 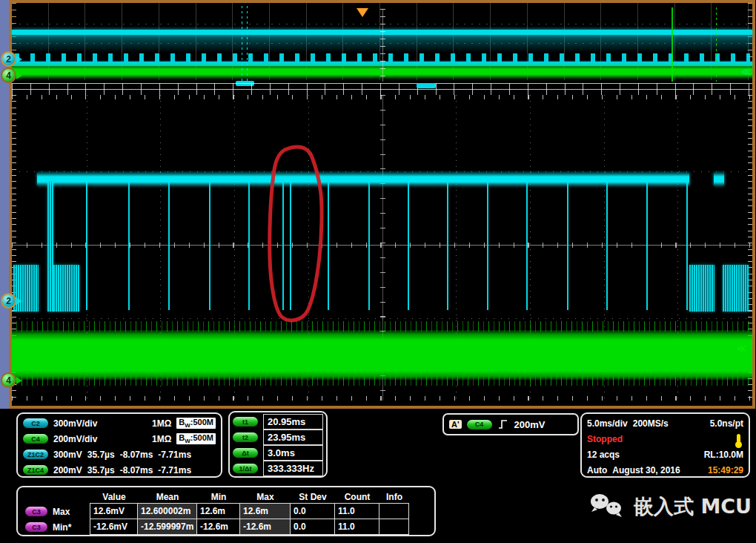 I want to click on trigger-level: 200mV, so click(x=530, y=424).